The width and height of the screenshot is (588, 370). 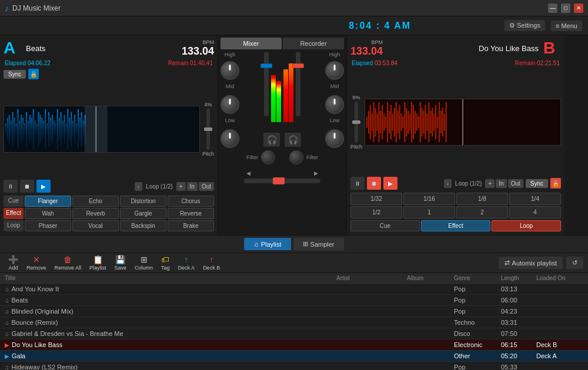 I want to click on deck-b-stop-button: ⏹, so click(x=374, y=183).